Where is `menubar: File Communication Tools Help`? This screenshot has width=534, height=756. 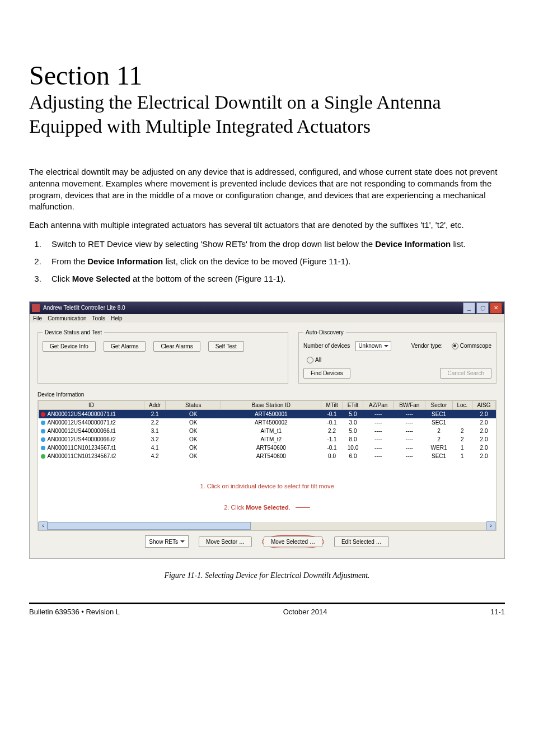 menubar: File Communication Tools Help is located at coordinates (267, 318).